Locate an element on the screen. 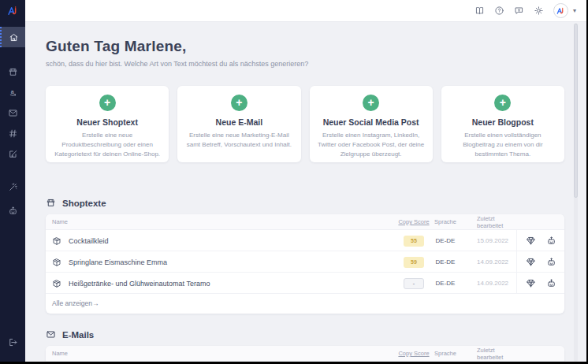 The width and height of the screenshot is (588, 364). user-avatar is located at coordinates (561, 11).